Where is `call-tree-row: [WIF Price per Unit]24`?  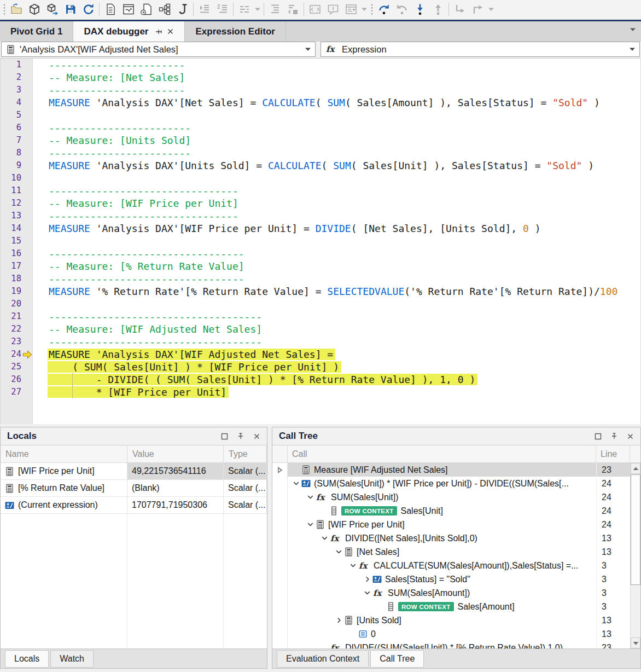 call-tree-row: [WIF Price per Unit]24 is located at coordinates (451, 524).